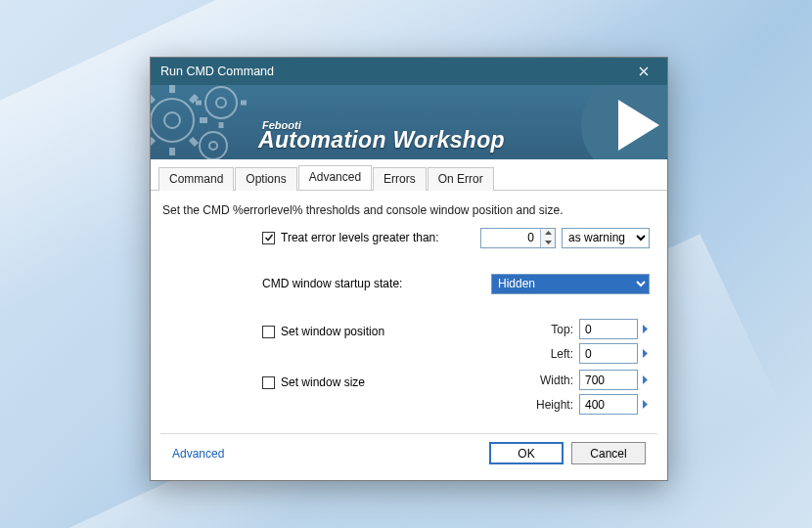  I want to click on tab-on-error: On Error, so click(461, 179).